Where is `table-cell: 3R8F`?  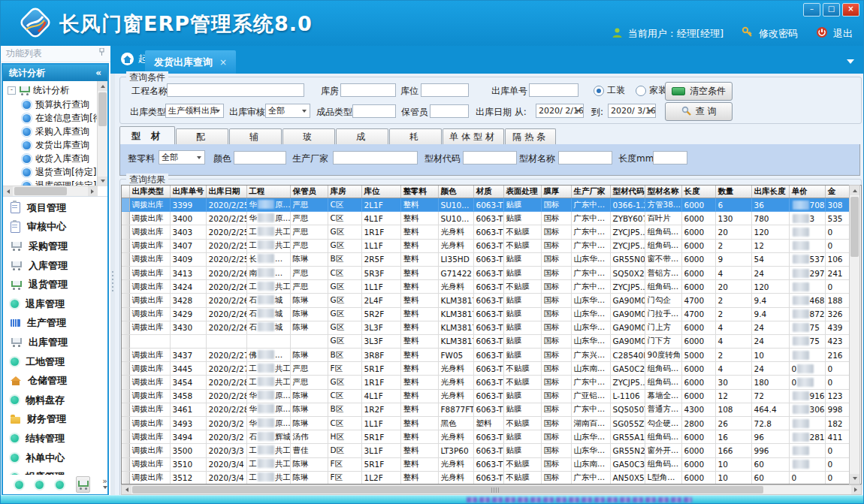 table-cell: 3R8F is located at coordinates (381, 355).